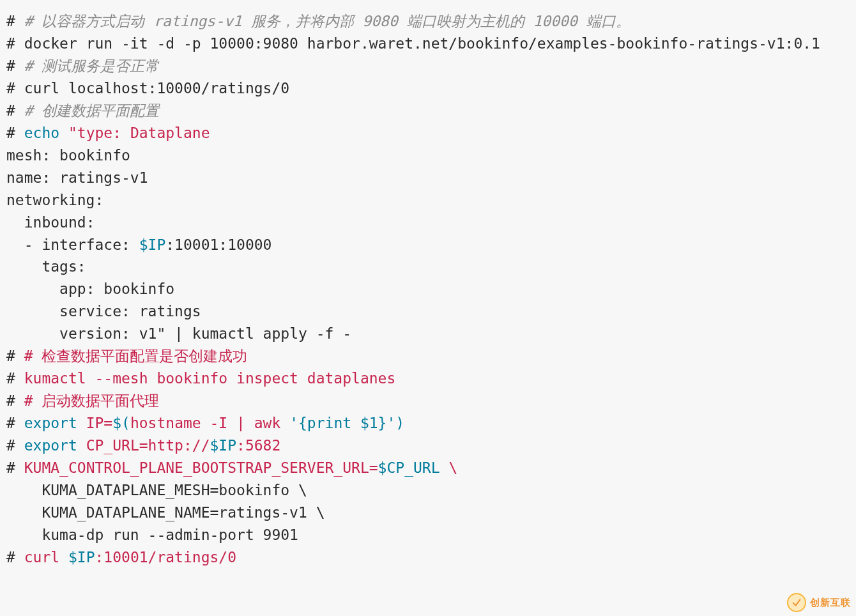 This screenshot has width=856, height=616. What do you see at coordinates (46, 557) in the screenshot?
I see `code-token: curl` at bounding box center [46, 557].